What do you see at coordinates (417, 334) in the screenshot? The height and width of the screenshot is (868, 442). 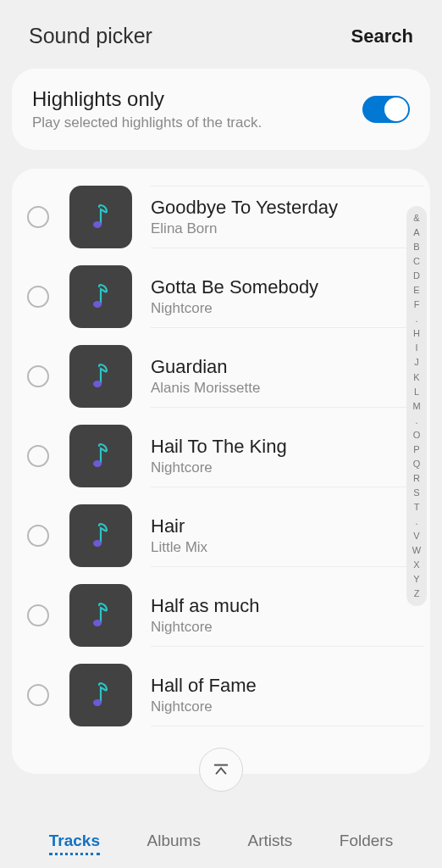 I see `index-letter: H` at bounding box center [417, 334].